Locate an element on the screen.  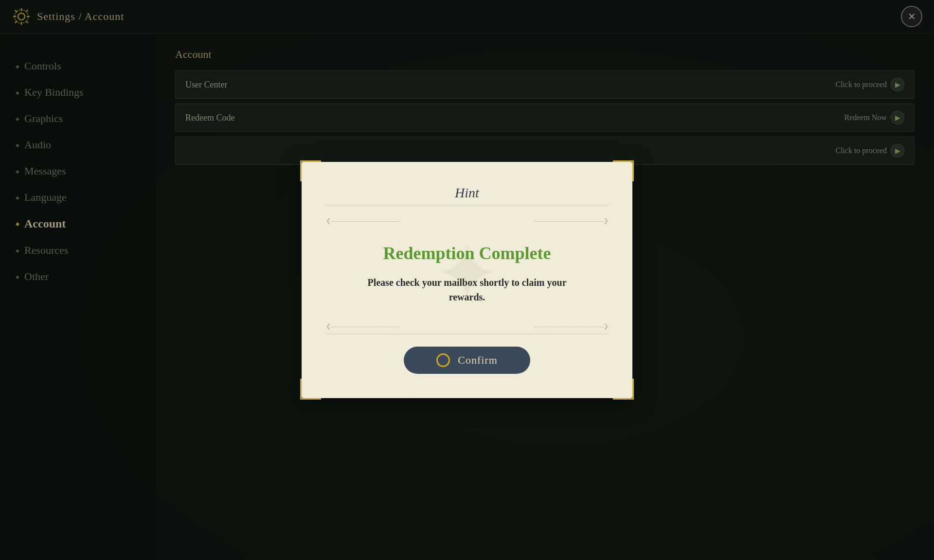
redemption-complete-heading: Redemption Complete is located at coordinates (467, 253).